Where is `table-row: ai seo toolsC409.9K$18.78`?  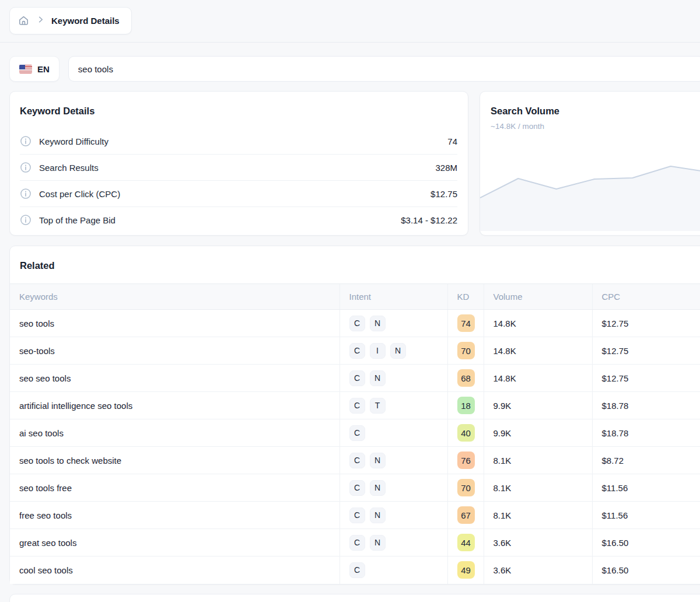 table-row: ai seo toolsC409.9K$18.78 is located at coordinates (355, 433).